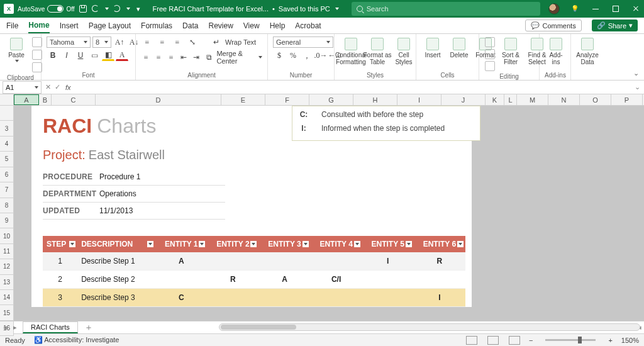 Image resolution: width=644 pixels, height=346 pixels. I want to click on col-header-M: M, so click(533, 99).